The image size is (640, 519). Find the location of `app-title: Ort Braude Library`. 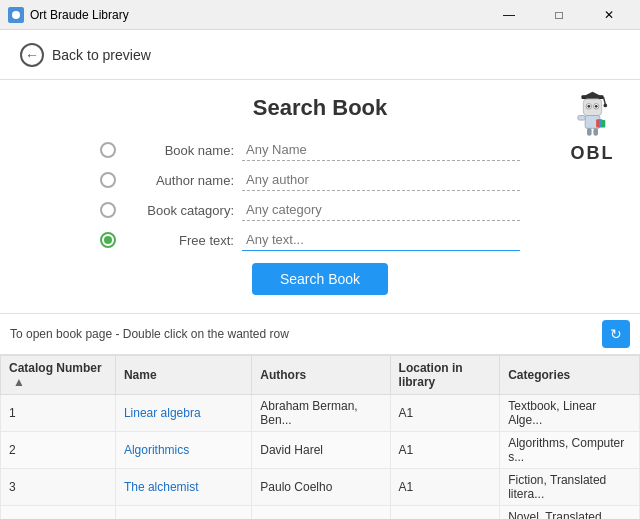

app-title: Ort Braude Library is located at coordinates (80, 15).